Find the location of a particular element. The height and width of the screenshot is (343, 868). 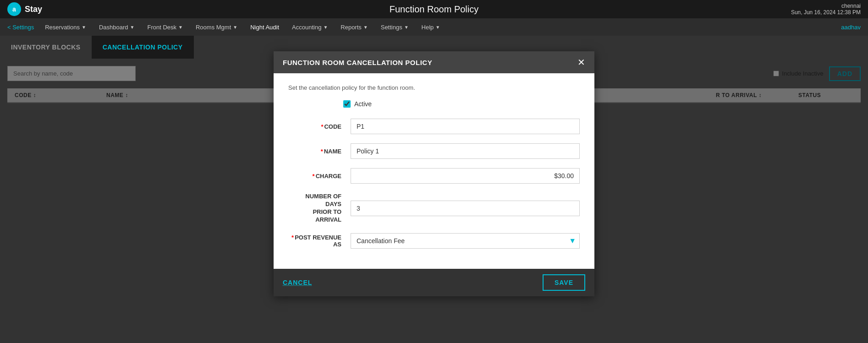

save-button: SAVE is located at coordinates (564, 283).